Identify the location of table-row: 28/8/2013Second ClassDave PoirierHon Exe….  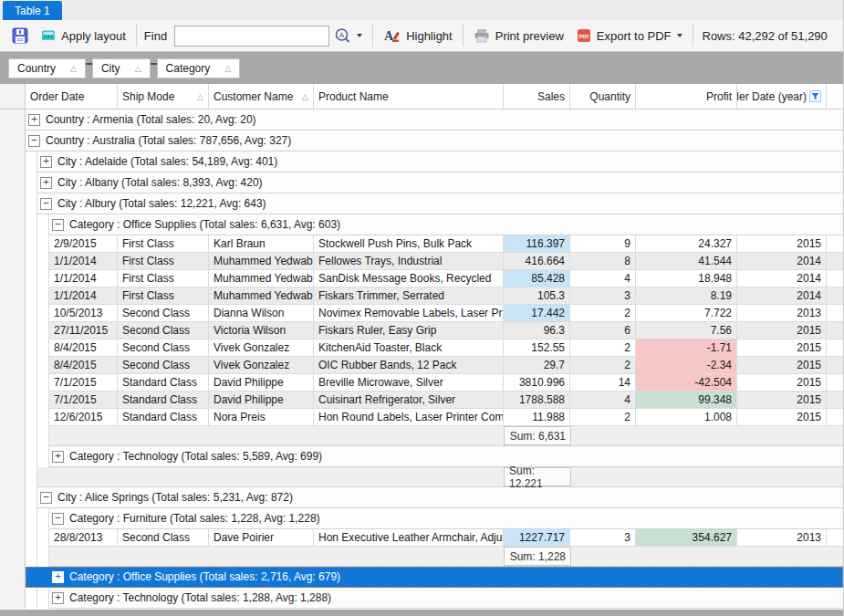
(422, 538).